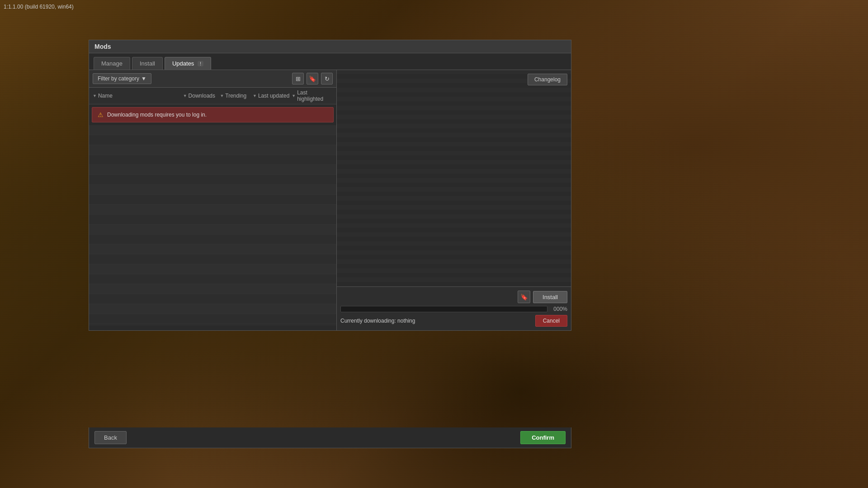 The width and height of the screenshot is (868, 488). What do you see at coordinates (272, 96) in the screenshot?
I see `col-last-updated-header: ▼ Last updated` at bounding box center [272, 96].